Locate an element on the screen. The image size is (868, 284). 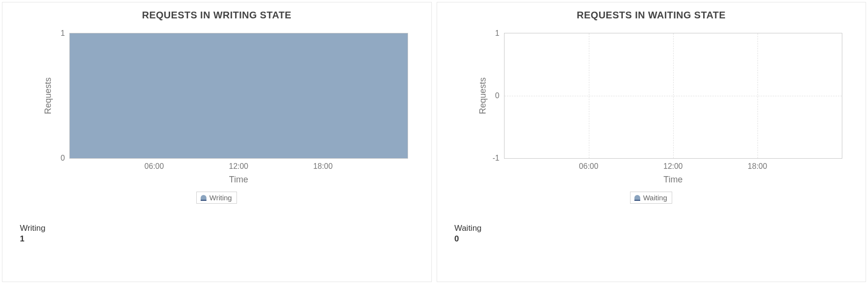
summary-value: 0 is located at coordinates (656, 239).